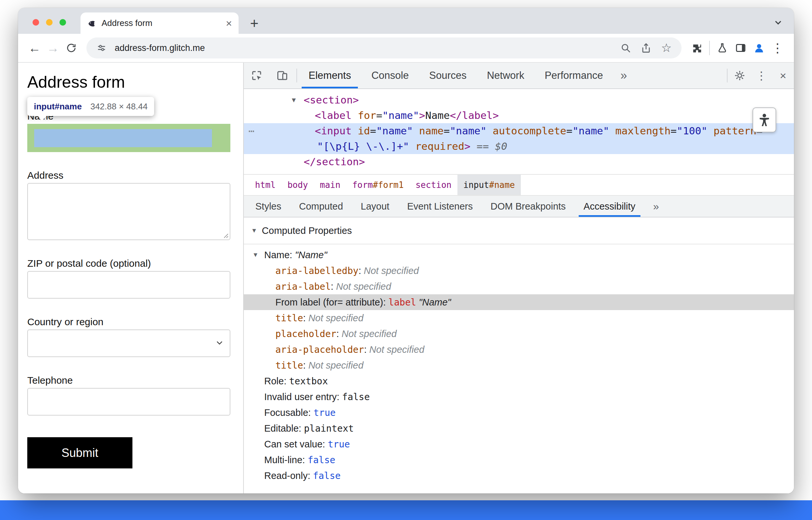 The width and height of the screenshot is (812, 520). Describe the element at coordinates (384, 48) in the screenshot. I see `address-bar: address-form.glitch.me ☆` at that location.